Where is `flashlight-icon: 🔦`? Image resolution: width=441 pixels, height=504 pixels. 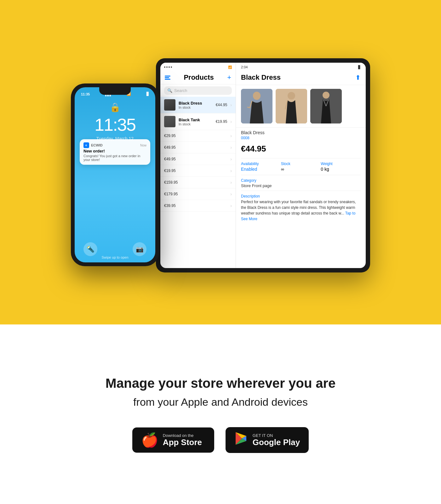
flashlight-icon: 🔦 is located at coordinates (90, 249).